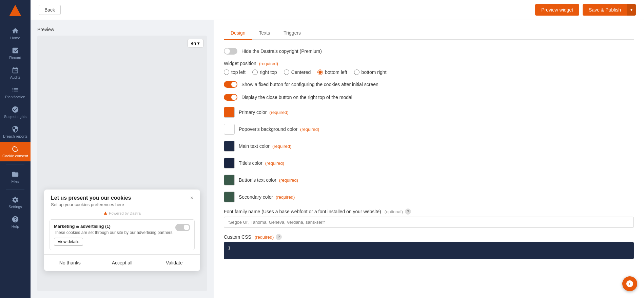  Describe the element at coordinates (238, 33) in the screenshot. I see `tab-design: Design` at that location.